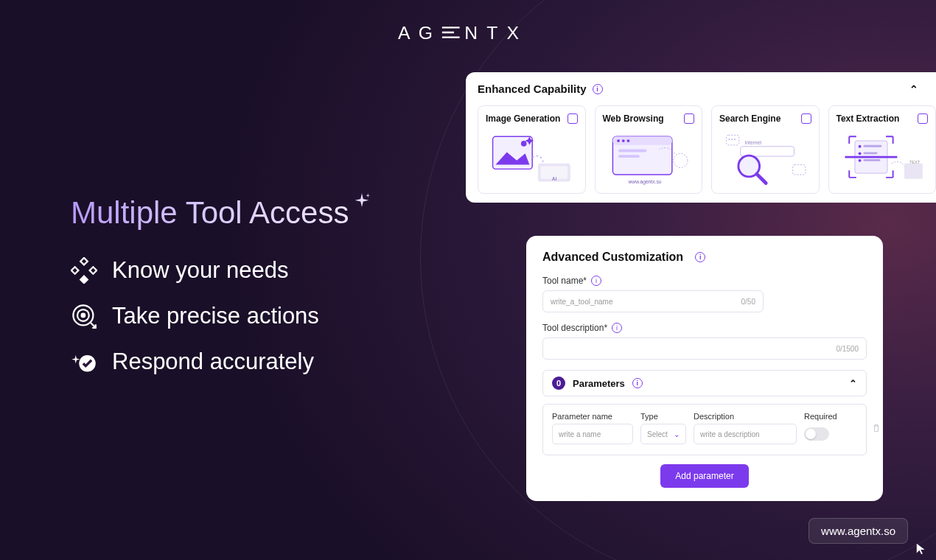  Describe the element at coordinates (416, 32) in the screenshot. I see `svg-text: A G` at that location.